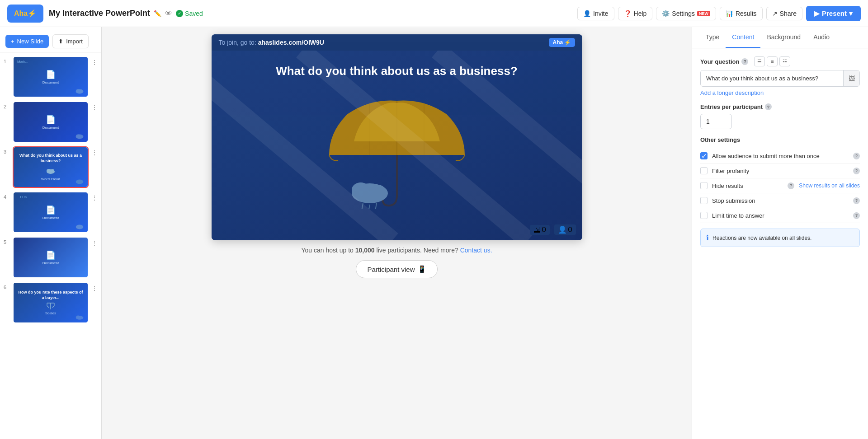  Describe the element at coordinates (780, 171) in the screenshot. I see `filter-profanity-label: Filter profanity` at that location.